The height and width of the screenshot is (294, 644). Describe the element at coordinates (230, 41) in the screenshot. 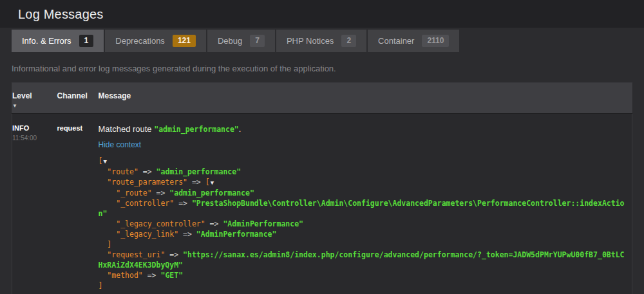

I see `tab-debug-label: Debug` at that location.